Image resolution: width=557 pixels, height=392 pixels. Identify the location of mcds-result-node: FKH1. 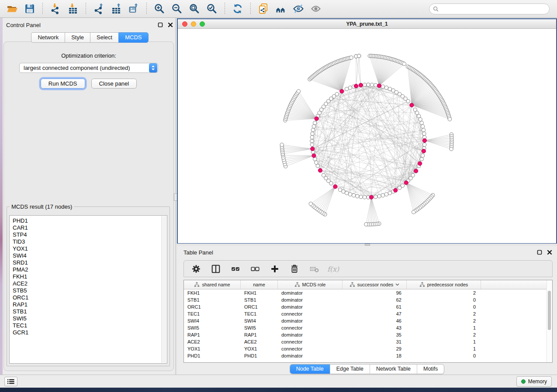
(90, 277).